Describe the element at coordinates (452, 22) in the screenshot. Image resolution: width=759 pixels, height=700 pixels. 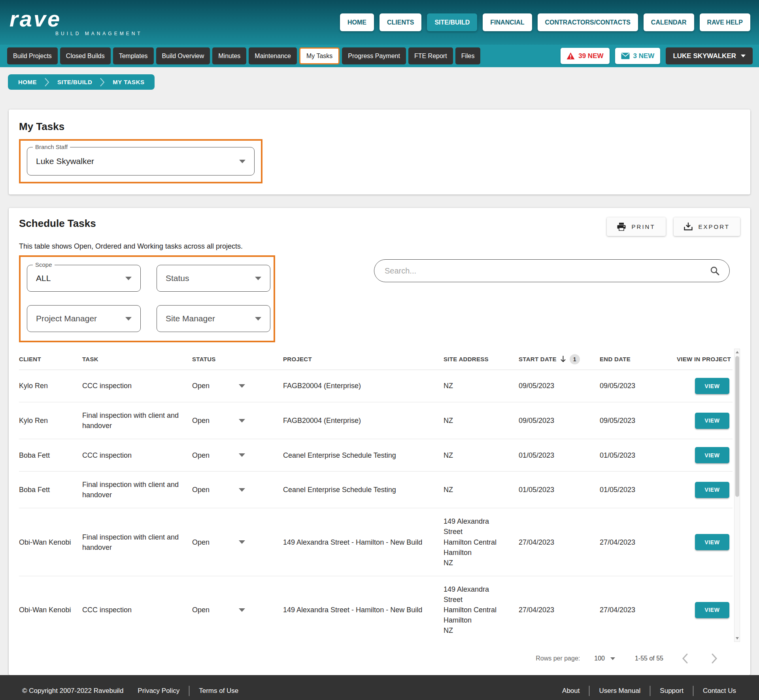
I see `nav-item-site-build: SITE/BUILD` at that location.